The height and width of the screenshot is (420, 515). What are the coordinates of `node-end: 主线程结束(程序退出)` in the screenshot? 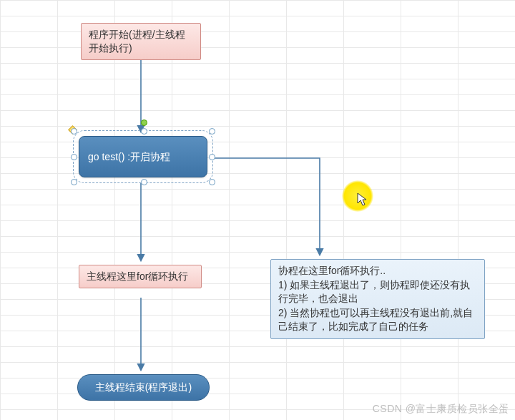 It's located at (143, 388).